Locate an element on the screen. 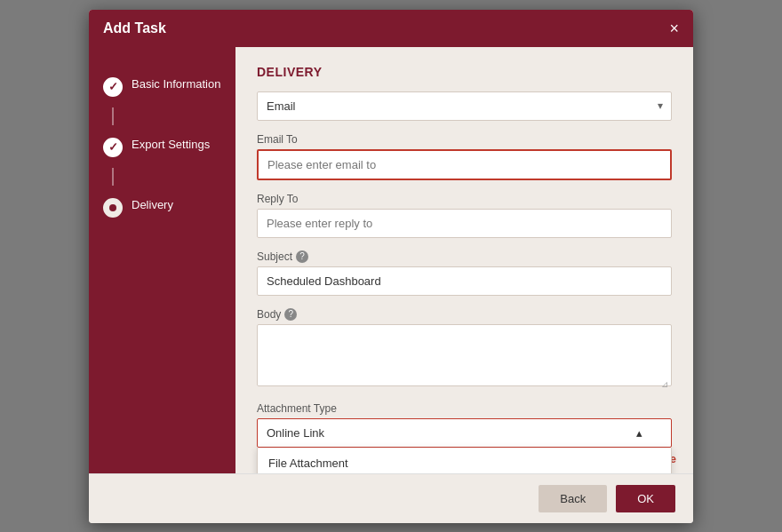 The image size is (782, 532). attachment-type-selected-value: Online Link is located at coordinates (295, 433).